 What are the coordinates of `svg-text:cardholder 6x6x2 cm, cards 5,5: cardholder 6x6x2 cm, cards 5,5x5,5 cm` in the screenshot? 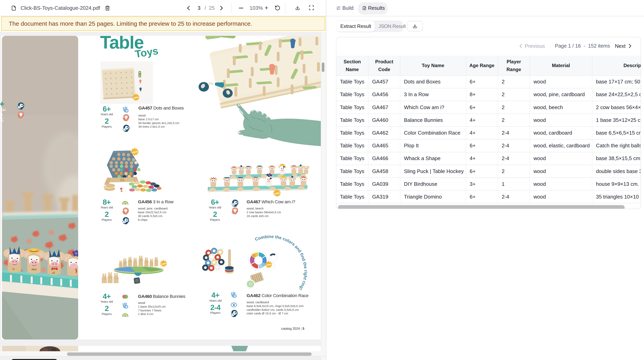 It's located at (273, 310).